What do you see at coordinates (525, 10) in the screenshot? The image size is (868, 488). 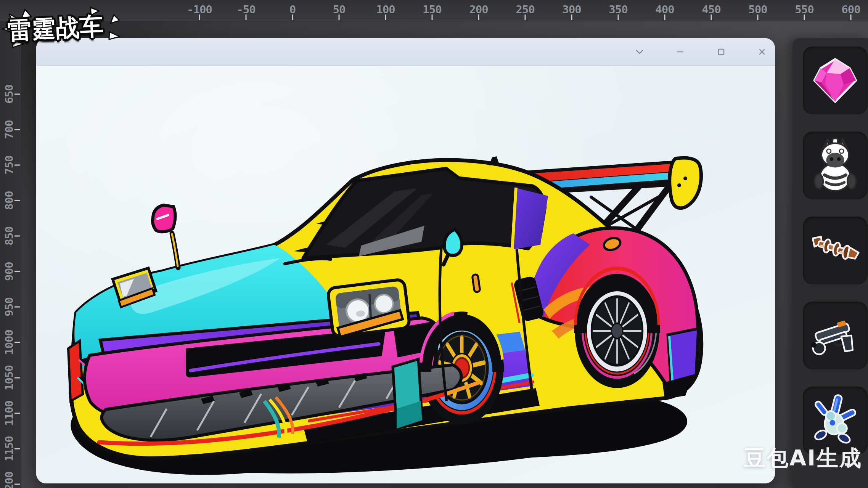 I see `ruler-top-label: 250` at bounding box center [525, 10].